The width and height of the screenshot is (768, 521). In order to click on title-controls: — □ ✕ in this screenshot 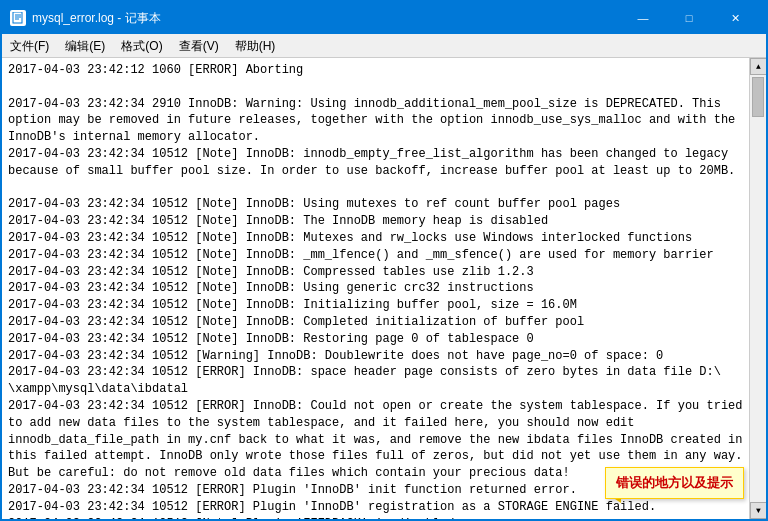, I will do `click(689, 18)`.